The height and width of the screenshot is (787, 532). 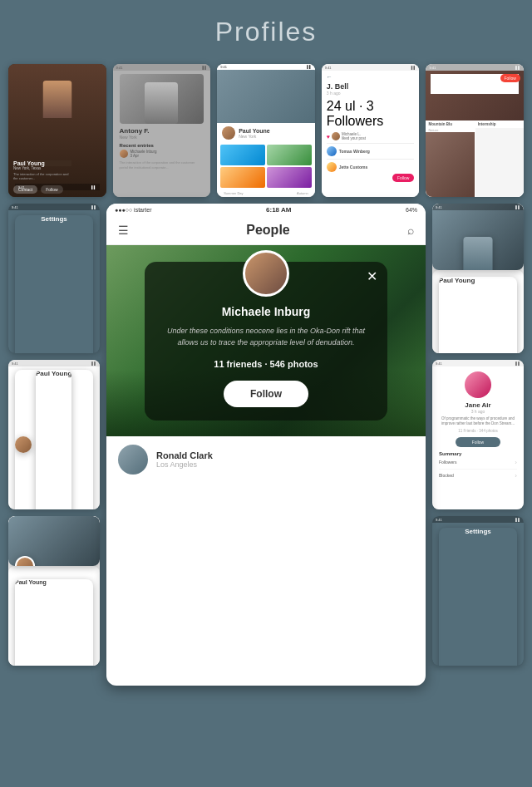 I want to click on cover-section: Design A product designer & photographer…, so click(x=475, y=96).